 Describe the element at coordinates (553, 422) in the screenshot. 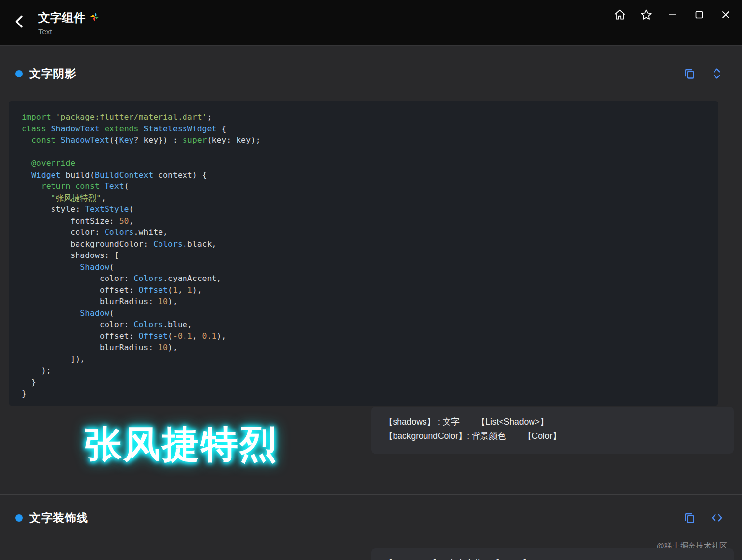

I see `info-row-shadows: 【shadows】 : 文字 【List<Shadow>】` at that location.